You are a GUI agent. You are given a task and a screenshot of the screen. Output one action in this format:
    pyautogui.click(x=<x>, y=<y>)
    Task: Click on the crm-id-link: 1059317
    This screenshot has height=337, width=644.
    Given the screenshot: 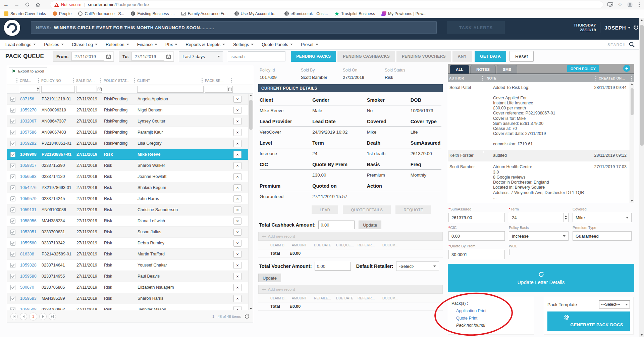 What is the action you would take?
    pyautogui.click(x=30, y=165)
    